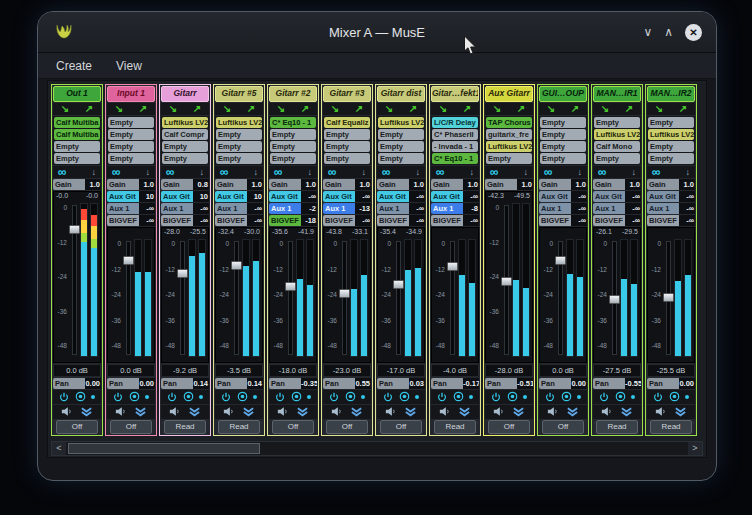 This screenshot has width=752, height=515. Describe the element at coordinates (185, 94) in the screenshot. I see `track-name-button: Gitarr` at that location.